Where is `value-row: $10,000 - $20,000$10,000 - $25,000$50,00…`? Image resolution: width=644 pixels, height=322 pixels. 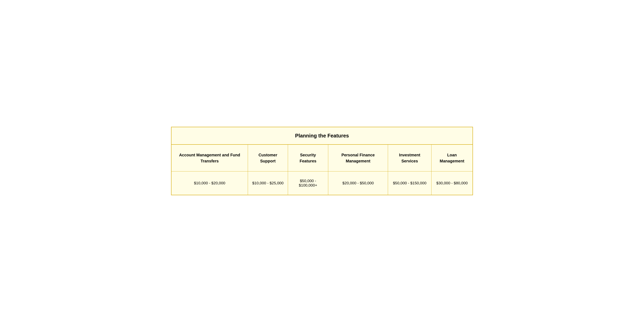 value-row: $10,000 - $20,000$10,000 - $25,000$50,00… is located at coordinates (322, 184).